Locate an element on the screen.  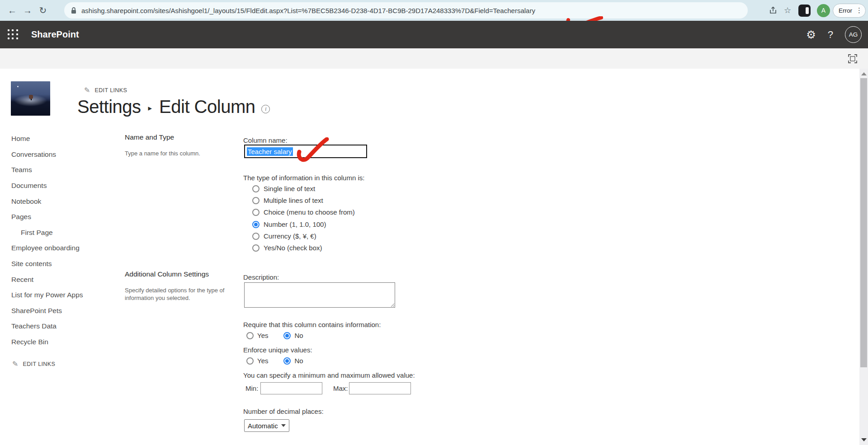
scroll-up-arrow-icon is located at coordinates (864, 74).